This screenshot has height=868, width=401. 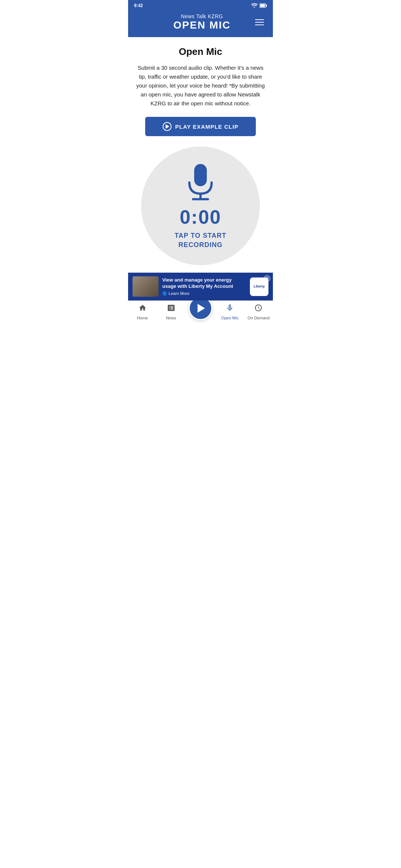 I want to click on nav-play-triangle-icon, so click(x=201, y=308).